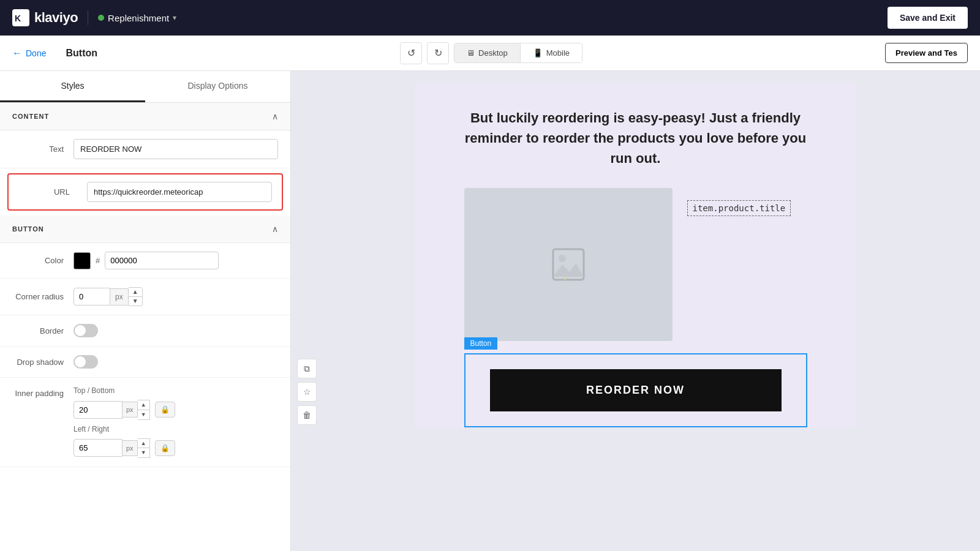  What do you see at coordinates (135, 301) in the screenshot?
I see `corner-radius-down-button: ▼` at bounding box center [135, 301].